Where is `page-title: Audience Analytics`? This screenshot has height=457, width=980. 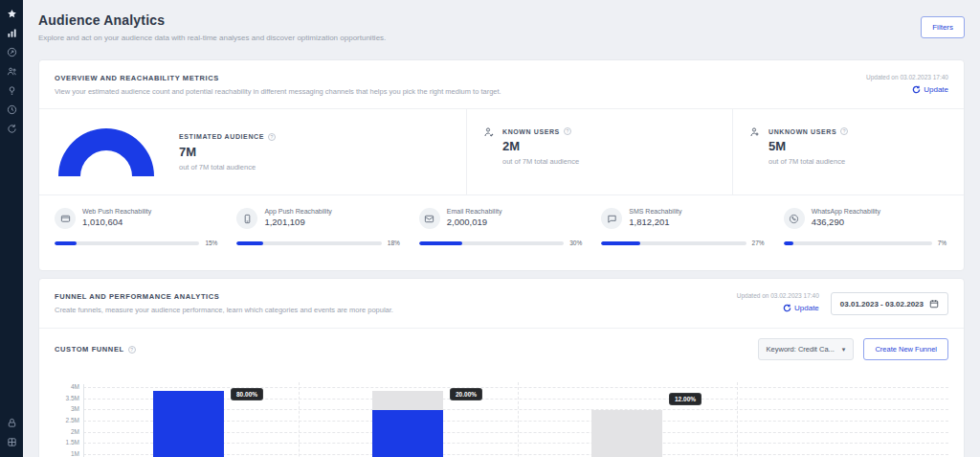 page-title: Audience Analytics is located at coordinates (501, 20).